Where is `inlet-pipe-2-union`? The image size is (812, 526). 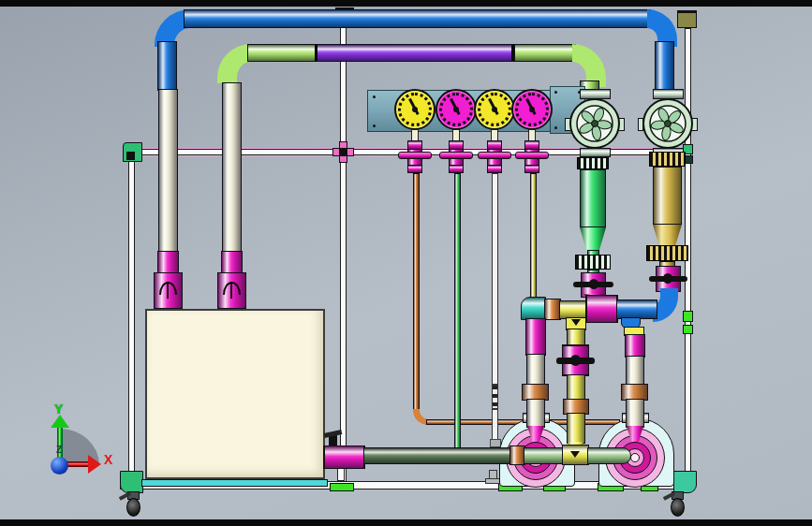
inlet-pipe-2-union is located at coordinates (232, 262).